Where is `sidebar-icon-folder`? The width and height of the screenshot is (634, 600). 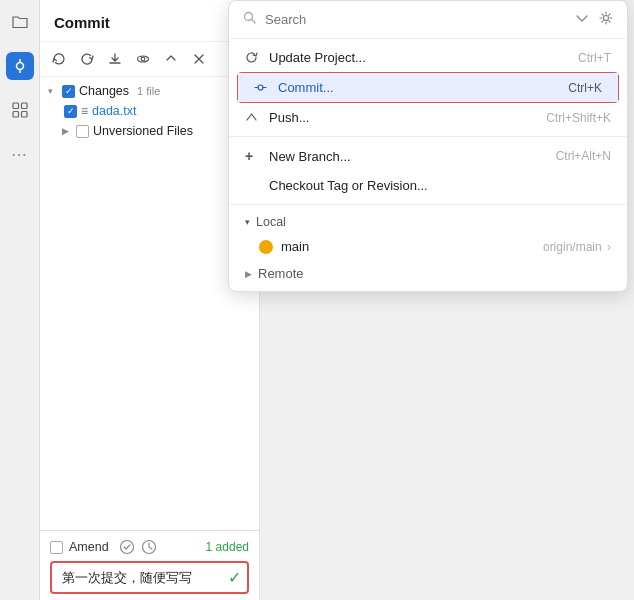
sidebar-icon-folder is located at coordinates (20, 22).